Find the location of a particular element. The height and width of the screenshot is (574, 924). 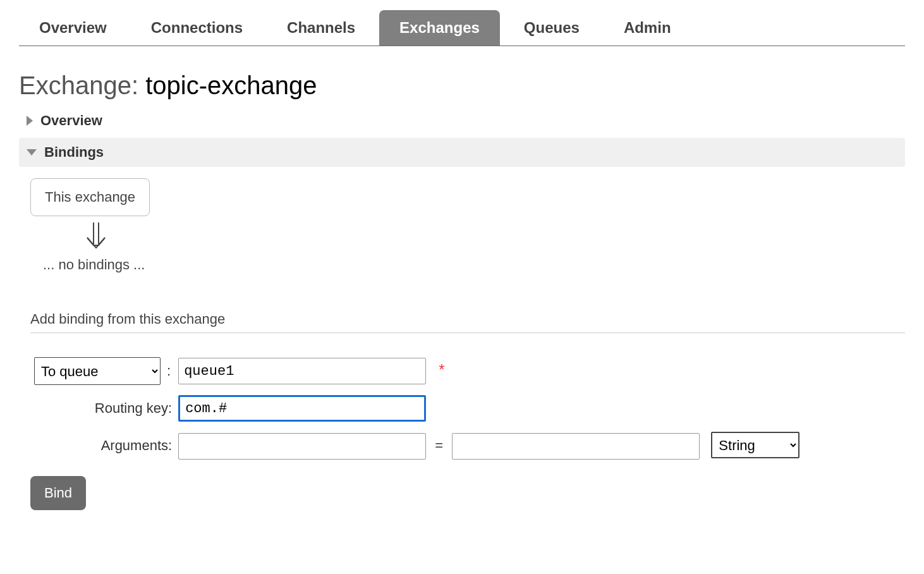

tab-queues: Queues is located at coordinates (552, 28).